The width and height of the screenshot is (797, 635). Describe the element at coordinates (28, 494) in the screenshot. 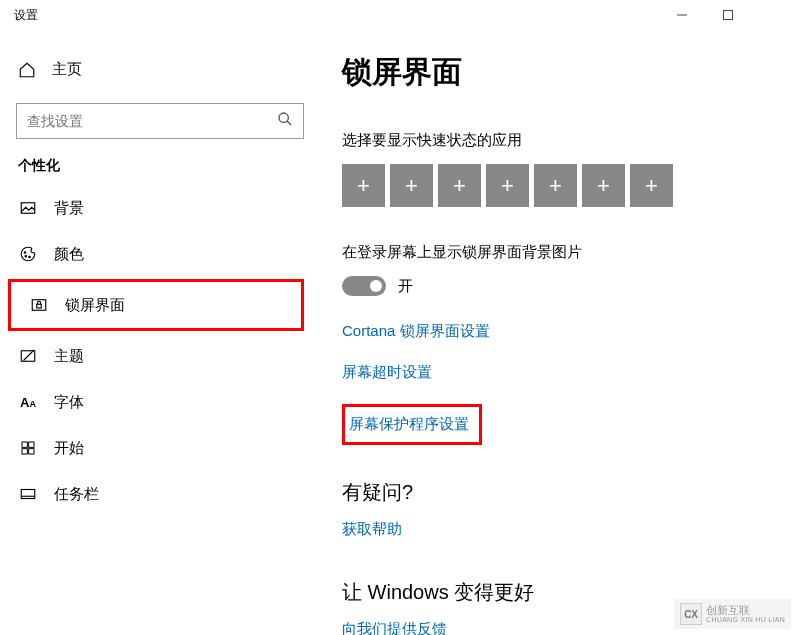

I see `taskbar-icon` at that location.